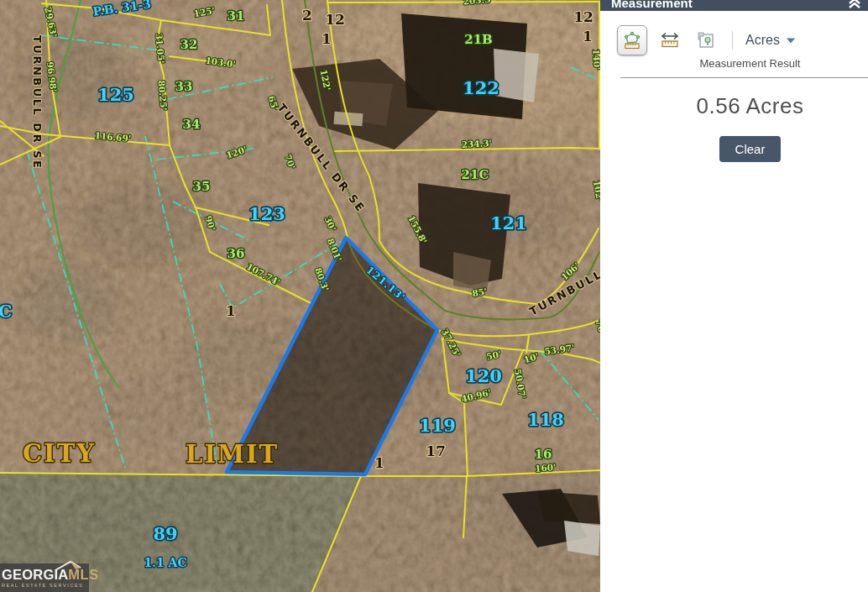 The height and width of the screenshot is (592, 868). I want to click on map-label: LIMIT, so click(232, 454).